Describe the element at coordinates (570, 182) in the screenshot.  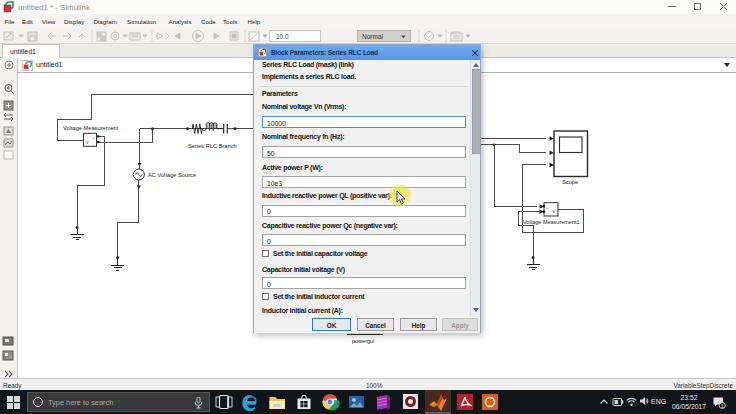
I see `svg-text: Scope` at that location.